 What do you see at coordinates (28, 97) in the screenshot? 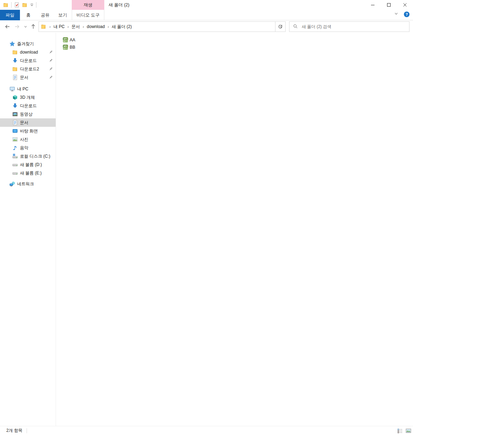
I see `sidebar-item: 3D 개체` at bounding box center [28, 97].